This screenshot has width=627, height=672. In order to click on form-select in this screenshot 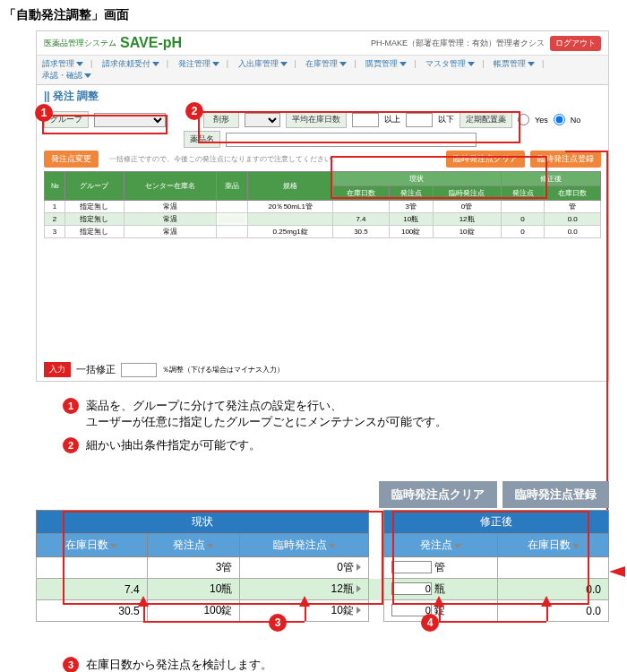, I will do `click(262, 120)`.